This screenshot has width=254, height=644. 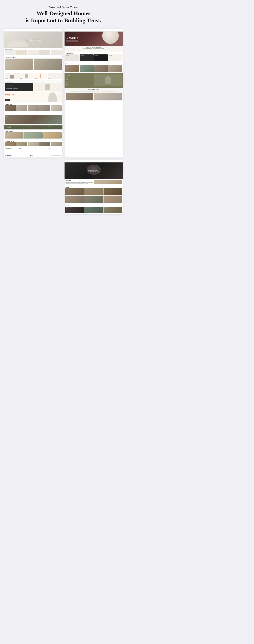 I want to click on room-bathroom, so click(x=33, y=108).